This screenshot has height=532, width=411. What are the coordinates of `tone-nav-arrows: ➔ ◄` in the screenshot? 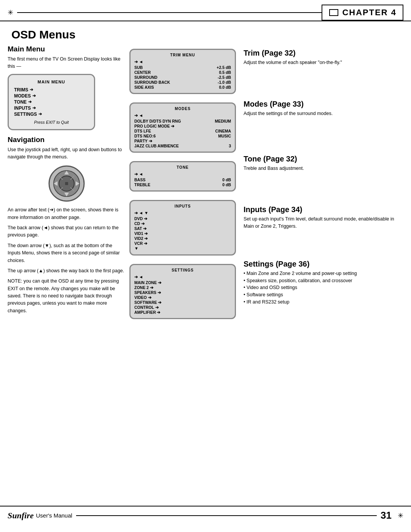 It's located at (183, 174).